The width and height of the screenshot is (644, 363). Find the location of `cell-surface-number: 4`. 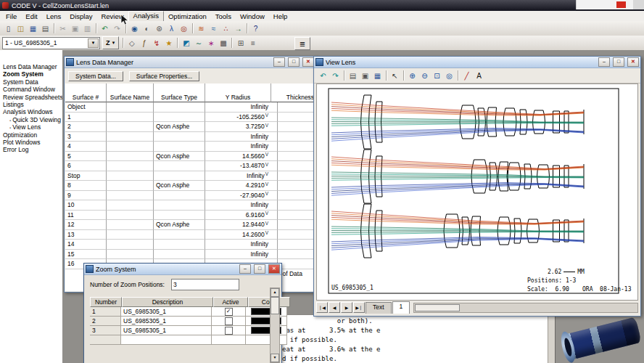

cell-surface-number: 4 is located at coordinates (86, 147).